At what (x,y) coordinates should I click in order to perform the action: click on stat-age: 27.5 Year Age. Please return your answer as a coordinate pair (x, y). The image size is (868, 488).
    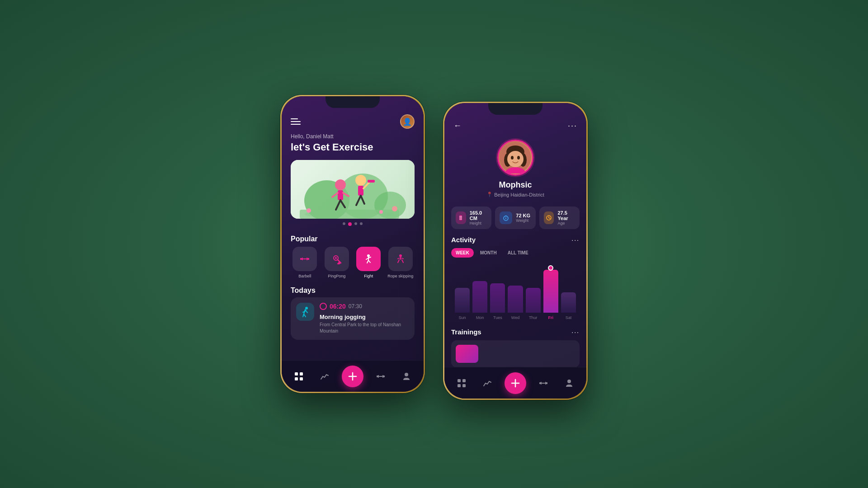
    Looking at the image, I should click on (560, 218).